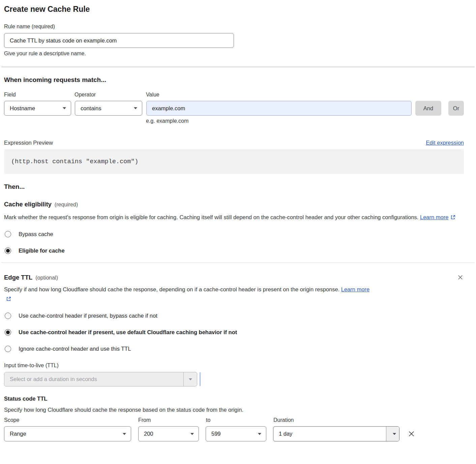 The width and height of the screenshot is (476, 464). Describe the element at coordinates (211, 217) in the screenshot. I see `cache-eligibility-description-text: Mark whether the request's response from…` at that location.